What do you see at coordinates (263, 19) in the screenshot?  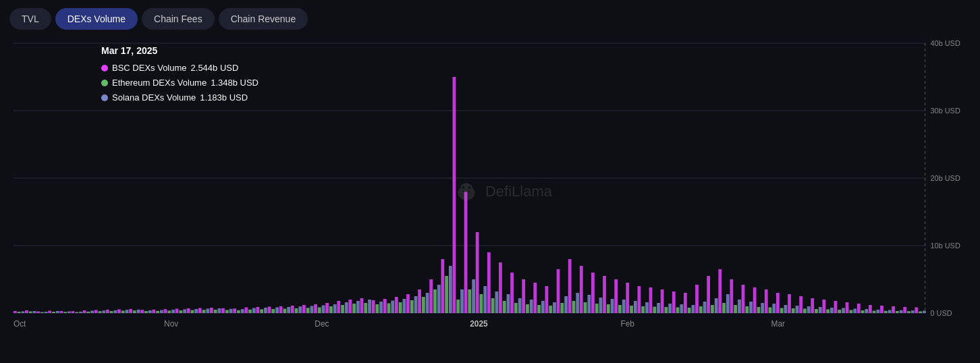 I see `tab-chain-revenue: Chain Revenue` at bounding box center [263, 19].